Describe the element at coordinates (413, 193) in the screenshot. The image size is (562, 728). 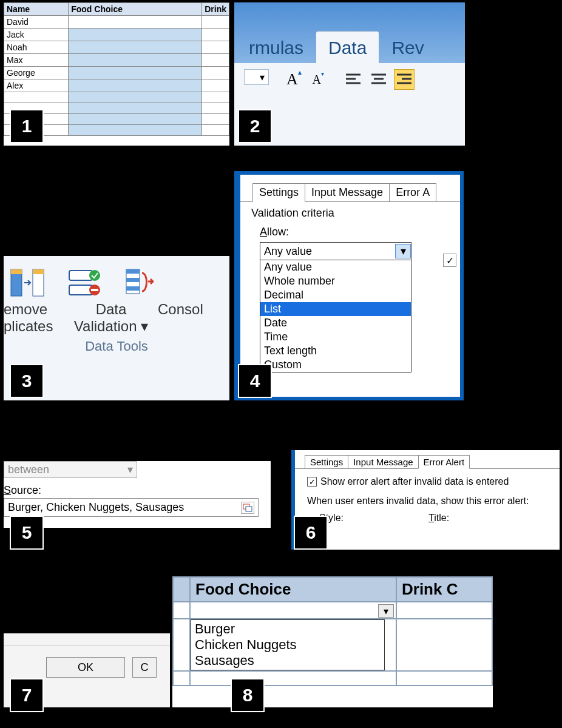
I see `tab-error-alert: Error A` at that location.